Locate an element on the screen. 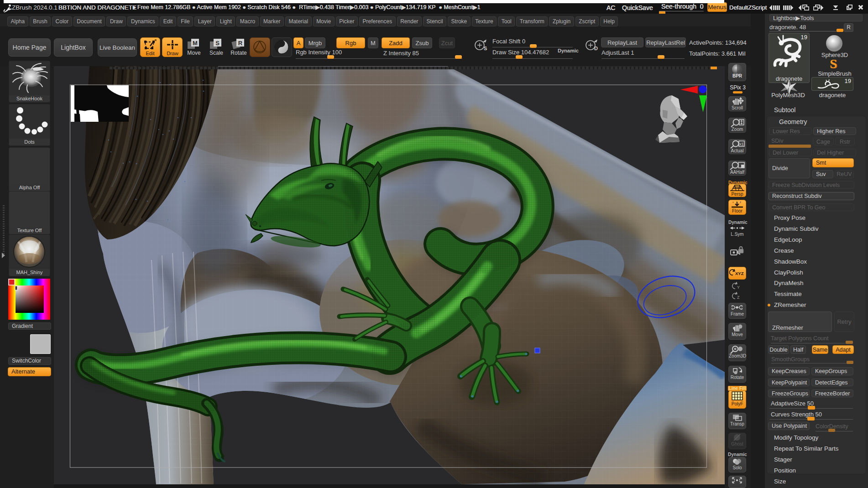  svg-text: Scale is located at coordinates (216, 53).